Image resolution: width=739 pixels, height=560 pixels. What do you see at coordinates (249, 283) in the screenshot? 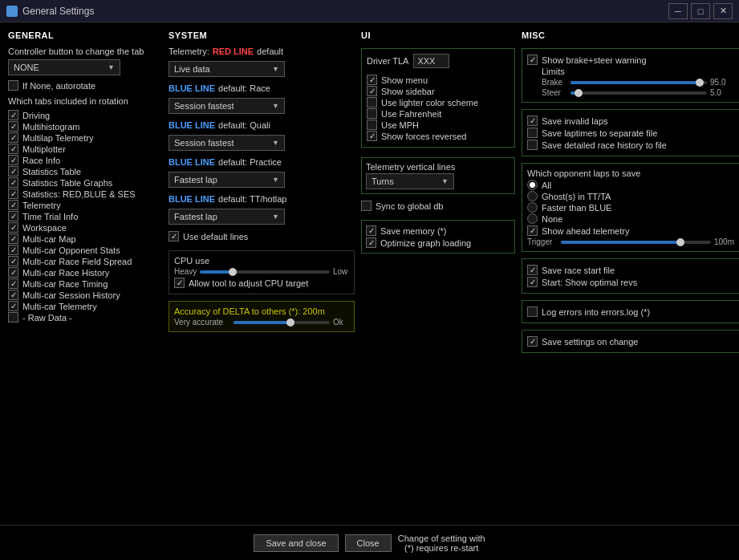
I see `allow-tool-label: Allow tool to adjust CPU target` at bounding box center [249, 283].